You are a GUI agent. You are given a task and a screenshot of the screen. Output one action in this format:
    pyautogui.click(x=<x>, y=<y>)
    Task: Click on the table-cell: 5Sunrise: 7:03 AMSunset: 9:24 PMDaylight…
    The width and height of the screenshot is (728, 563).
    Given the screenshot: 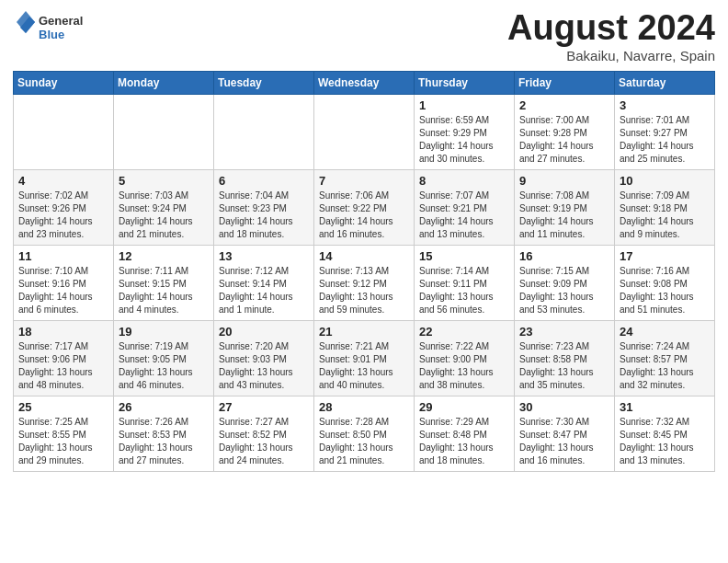 What is the action you would take?
    pyautogui.click(x=164, y=207)
    